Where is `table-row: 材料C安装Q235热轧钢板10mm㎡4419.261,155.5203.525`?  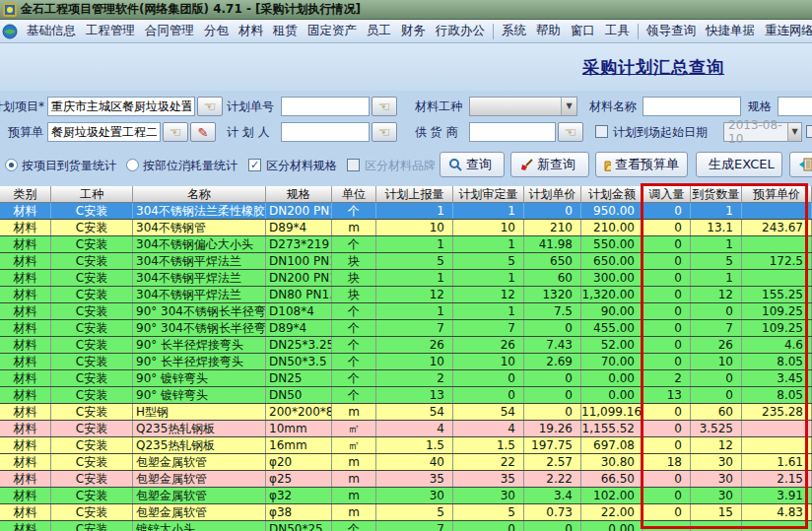
table-row: 材料C安装Q235热轧钢板10mm㎡4419.261,155.5203.525 is located at coordinates (406, 430).